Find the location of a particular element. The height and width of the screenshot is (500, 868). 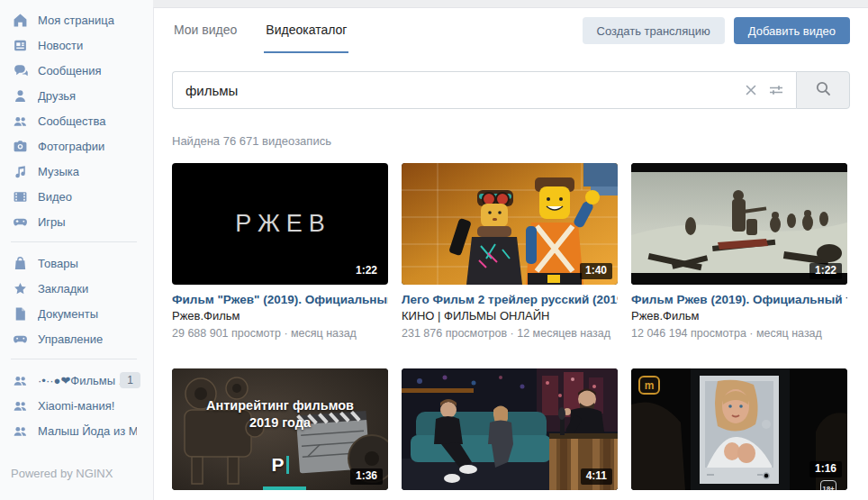

sidebar-item-bookmarks: Закладки is located at coordinates (82, 288).